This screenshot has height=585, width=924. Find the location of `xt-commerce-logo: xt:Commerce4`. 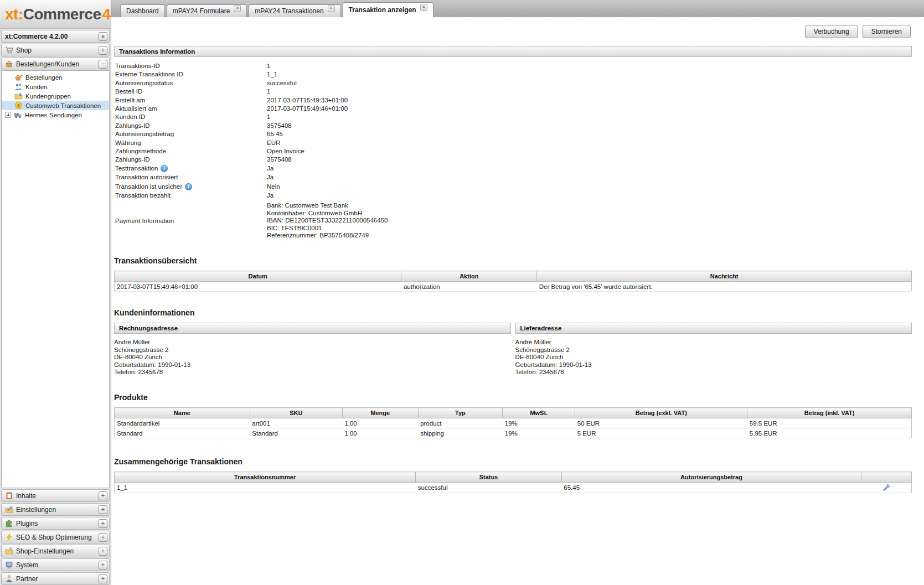

xt-commerce-logo: xt:Commerce4 is located at coordinates (55, 14).